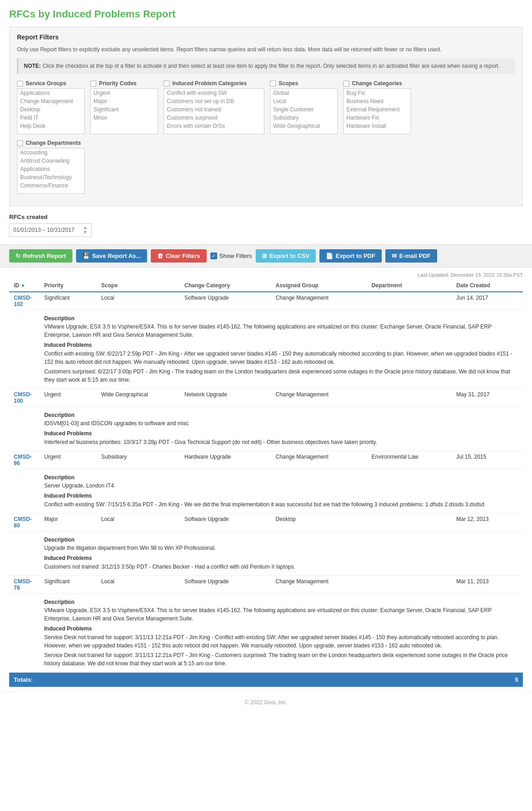 Image resolution: width=532 pixels, height=811 pixels. What do you see at coordinates (346, 83) in the screenshot?
I see `change-categories-checkbox` at bounding box center [346, 83].